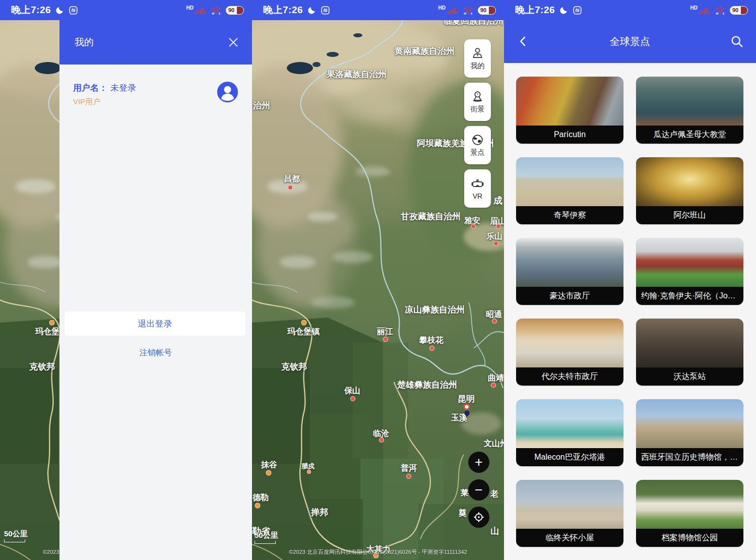  What do you see at coordinates (494, 237) in the screenshot?
I see `map-place-label: 乐山` at bounding box center [494, 237].